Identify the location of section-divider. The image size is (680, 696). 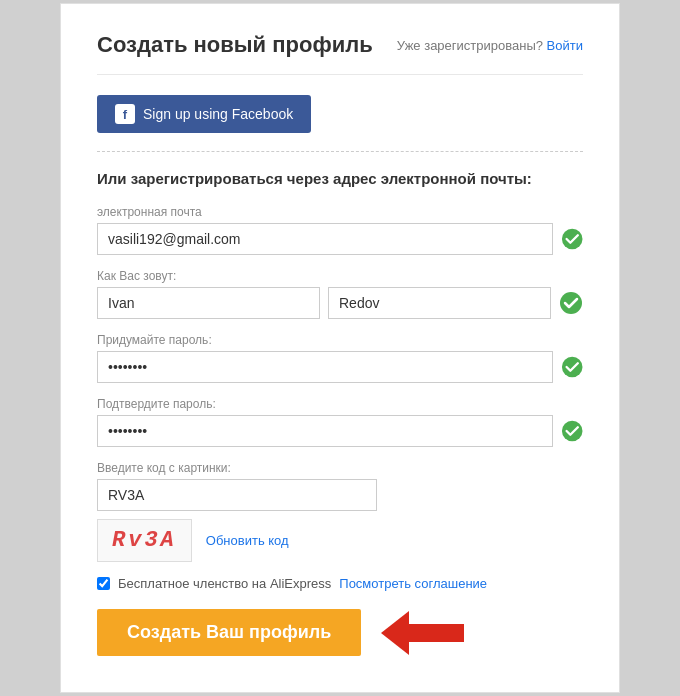
(340, 152).